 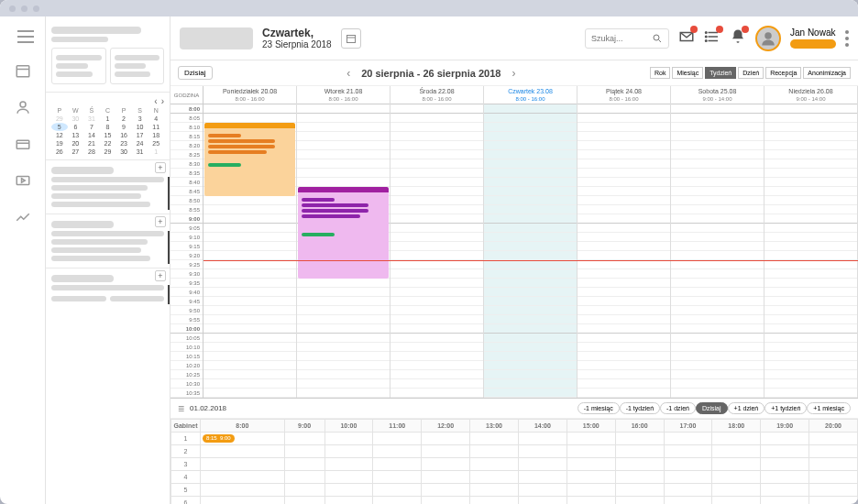 What do you see at coordinates (750, 73) in the screenshot?
I see `view-switcher: RokMiesiącTydzieńDzieńRecepcjaAnonimizac…` at bounding box center [750, 73].